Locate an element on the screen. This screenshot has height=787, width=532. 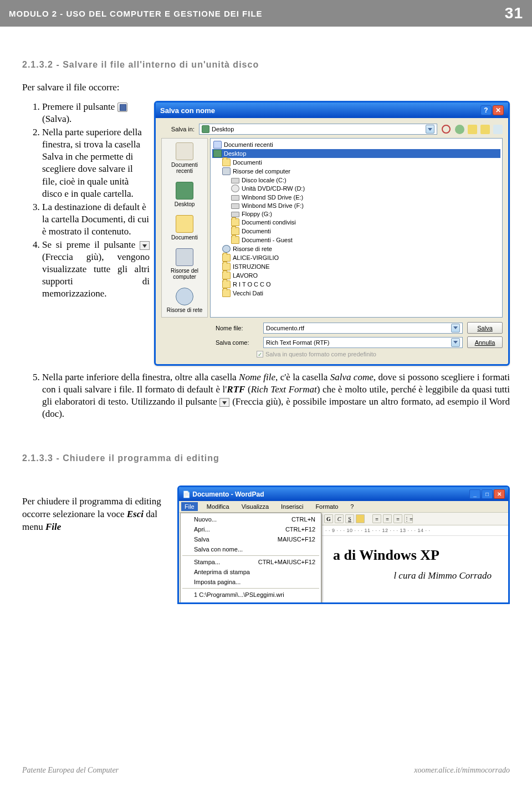
place-desktop: Desktop is located at coordinates (185, 195).